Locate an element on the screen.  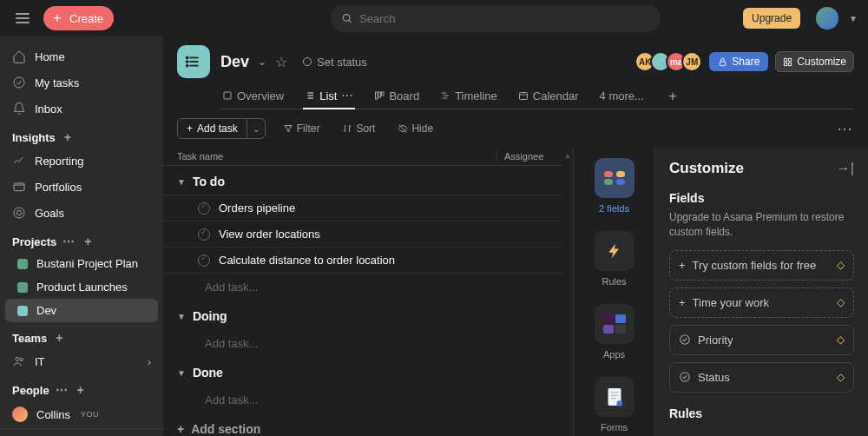
time-your-work: + Time your work ◇ is located at coordinates (762, 302).